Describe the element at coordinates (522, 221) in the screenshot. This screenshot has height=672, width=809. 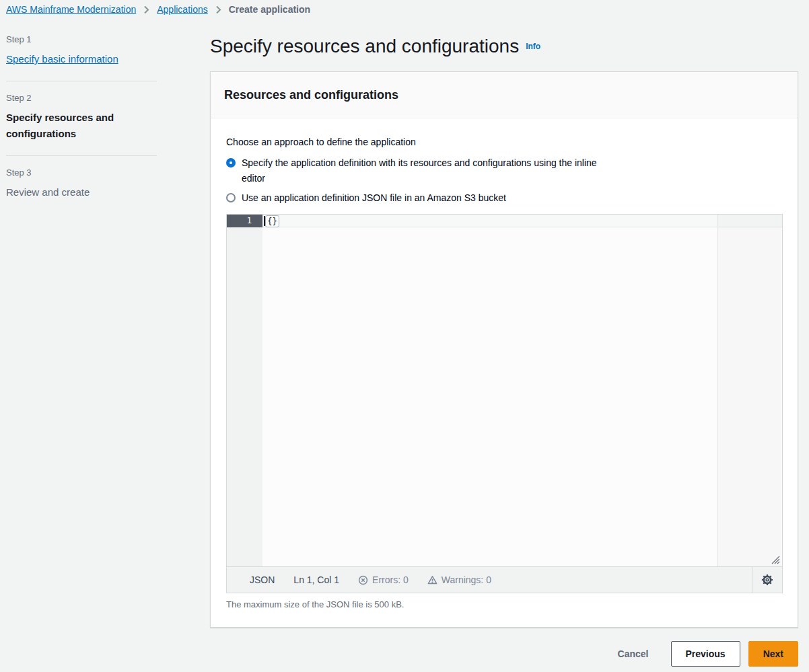
I see `code-line-1: {}` at that location.